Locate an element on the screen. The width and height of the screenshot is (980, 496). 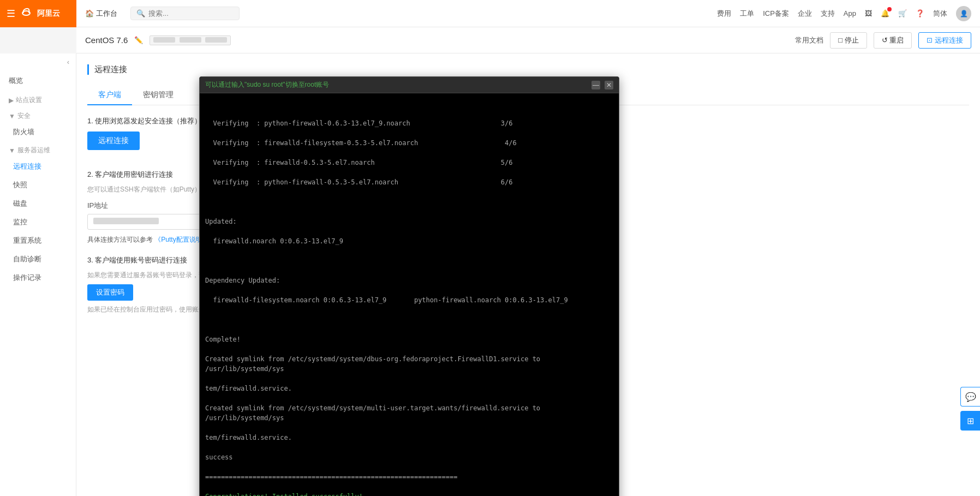
terminal-line: Dependency Updated: is located at coordinates (409, 280).